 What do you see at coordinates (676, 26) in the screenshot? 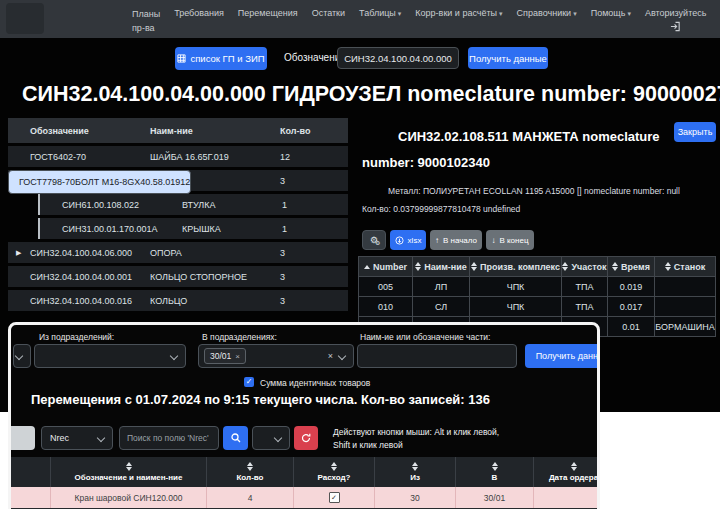
I see `login-icon` at bounding box center [676, 26].